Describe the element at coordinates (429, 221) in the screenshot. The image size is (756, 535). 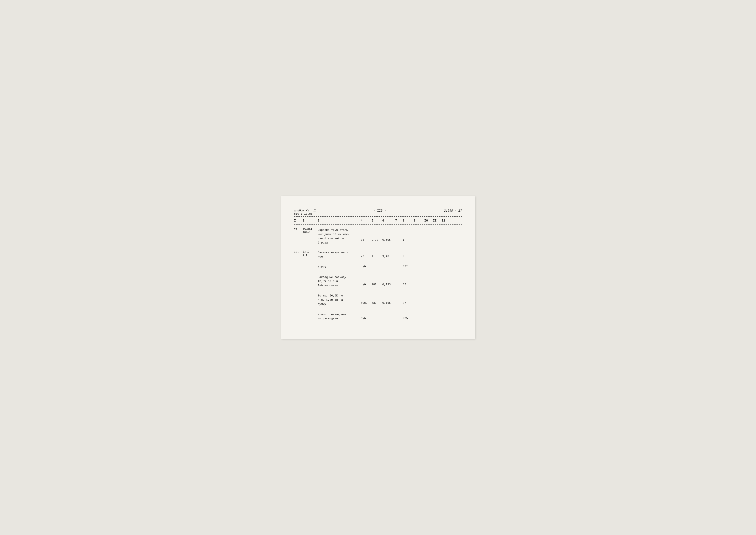
I see `col-header-10: IO` at that location.